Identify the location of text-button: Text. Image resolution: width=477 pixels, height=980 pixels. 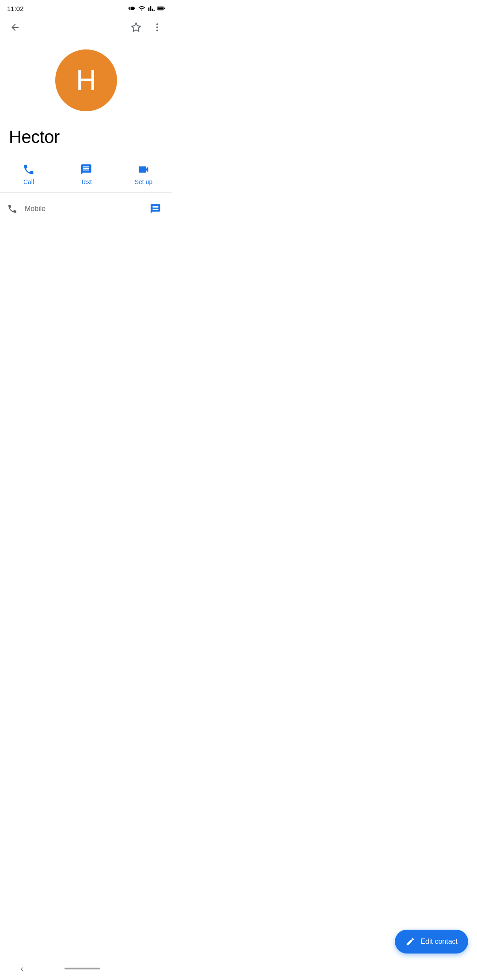
(86, 174).